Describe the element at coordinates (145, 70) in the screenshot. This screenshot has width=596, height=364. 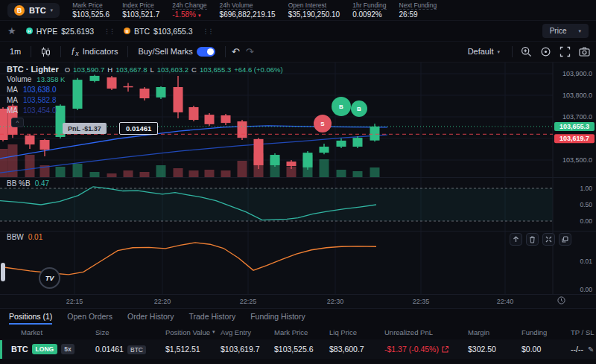
I see `ohlc-legend-row: BTC · Lighter O103,590.7 H103,667.8 L103…` at that location.